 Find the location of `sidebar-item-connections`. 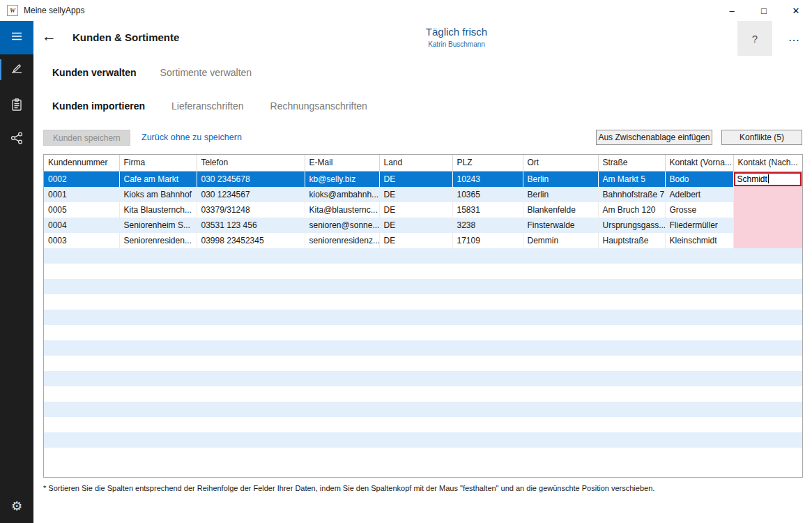

sidebar-item-connections is located at coordinates (17, 139).